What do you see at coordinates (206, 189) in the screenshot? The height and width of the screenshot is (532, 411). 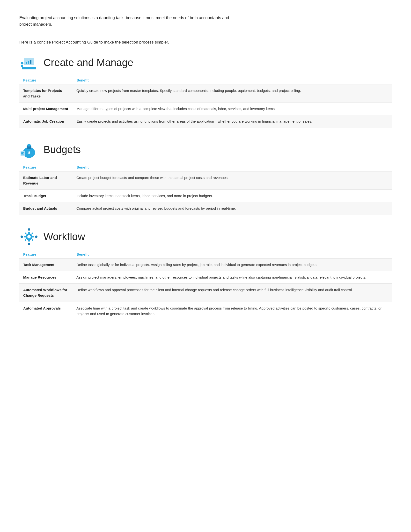 I see `table-budgets: Feature Benefit Estimate Labor and Reven…` at bounding box center [206, 189].